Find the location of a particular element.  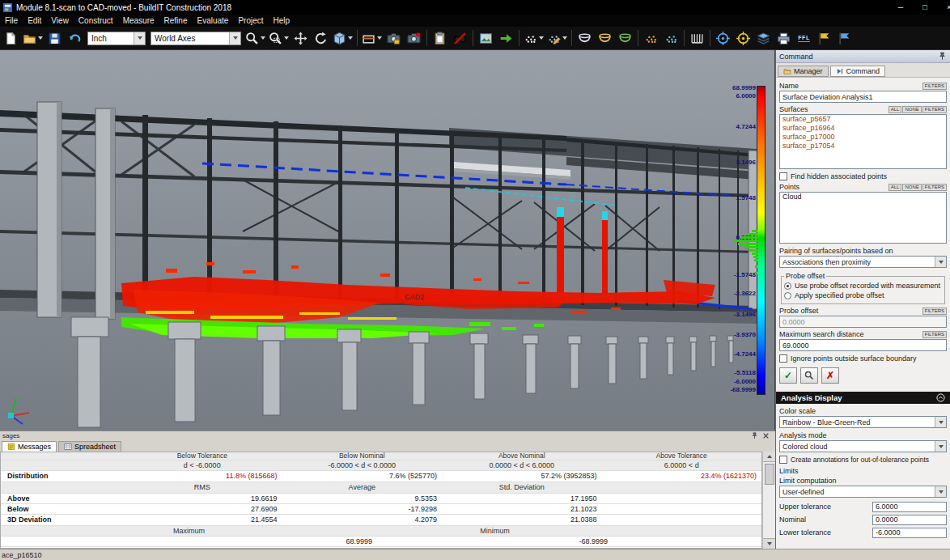

preview-button is located at coordinates (809, 375).